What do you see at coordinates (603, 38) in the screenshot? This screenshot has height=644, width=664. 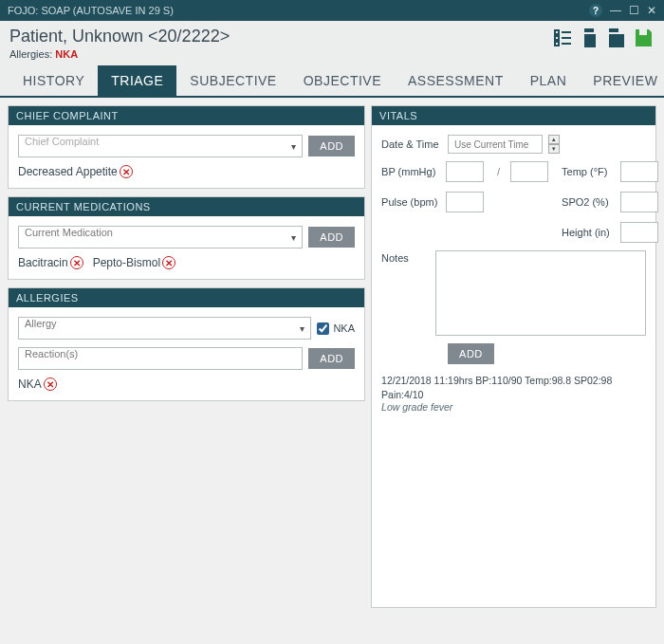 I see `toolbar-icons` at bounding box center [603, 38].